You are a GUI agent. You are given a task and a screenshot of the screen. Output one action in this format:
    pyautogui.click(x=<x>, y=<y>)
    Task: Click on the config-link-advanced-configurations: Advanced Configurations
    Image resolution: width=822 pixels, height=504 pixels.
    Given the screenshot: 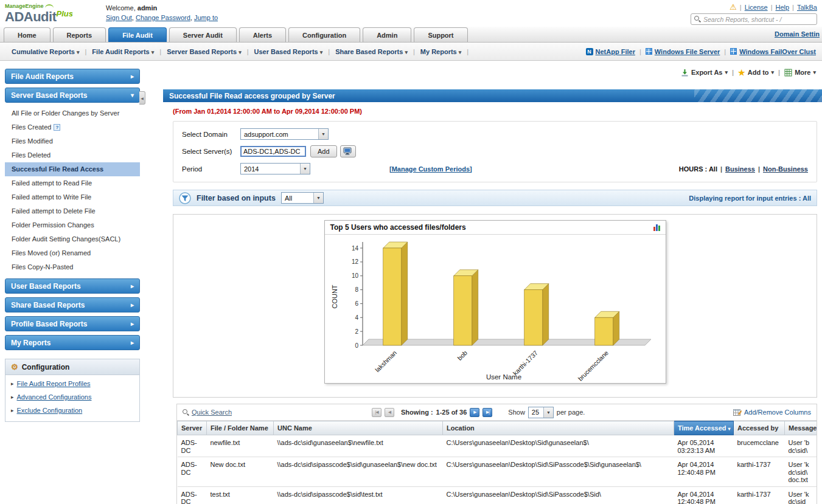 What is the action you would take?
    pyautogui.click(x=55, y=397)
    